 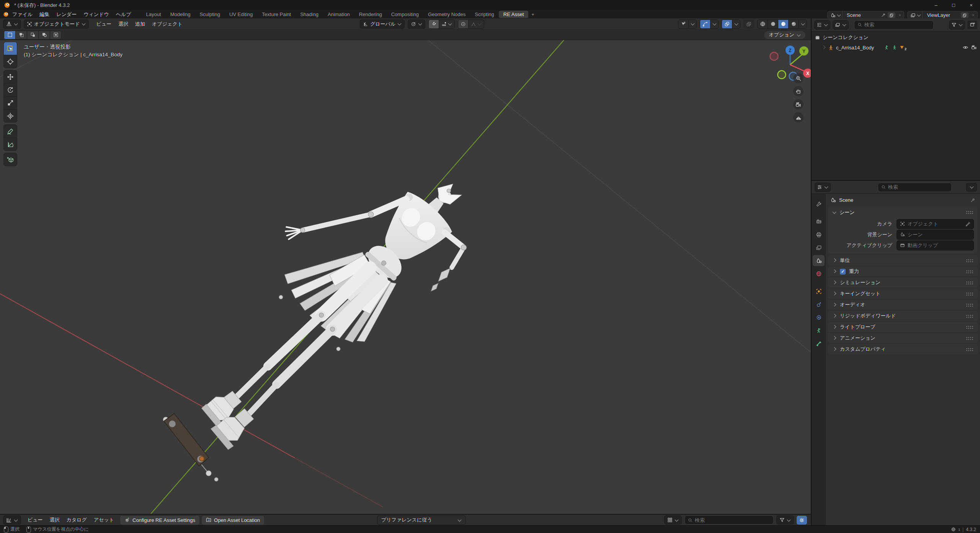 I want to click on tab-object, so click(x=818, y=291).